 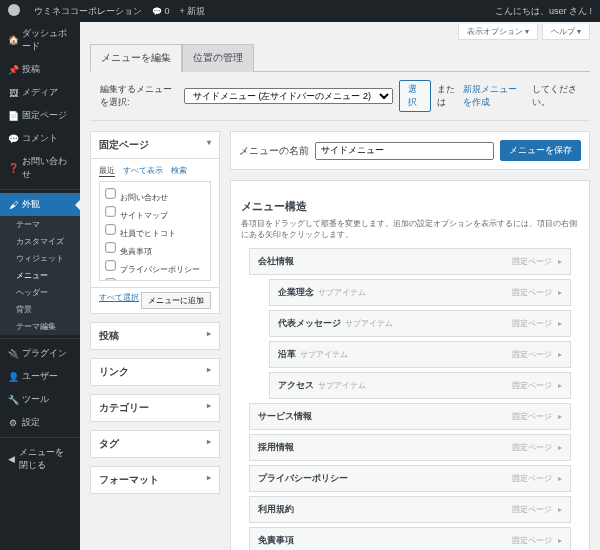 What do you see at coordinates (155, 231) in the screenshot?
I see `pages-checklist: お問い合わせサイトマップ社員でヒトコト免責事項プライバシーポリシー利用規約採用情…` at bounding box center [155, 231].